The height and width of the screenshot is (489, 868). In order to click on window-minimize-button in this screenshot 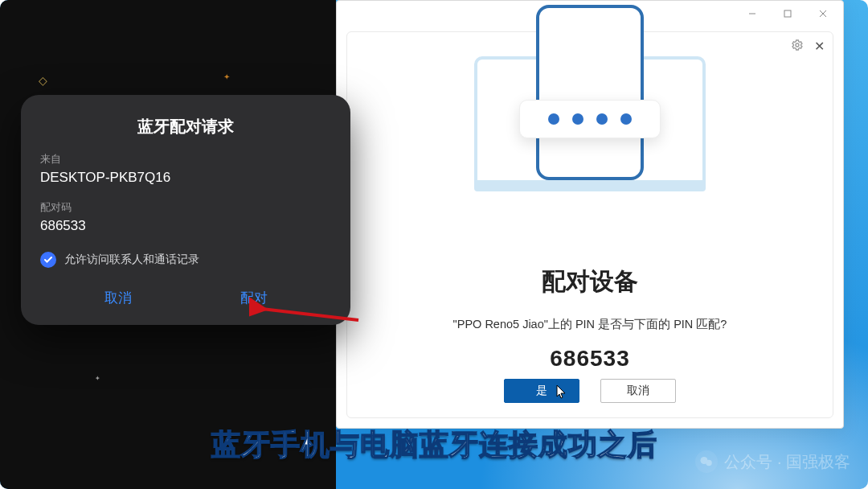, I will do `click(752, 14)`.